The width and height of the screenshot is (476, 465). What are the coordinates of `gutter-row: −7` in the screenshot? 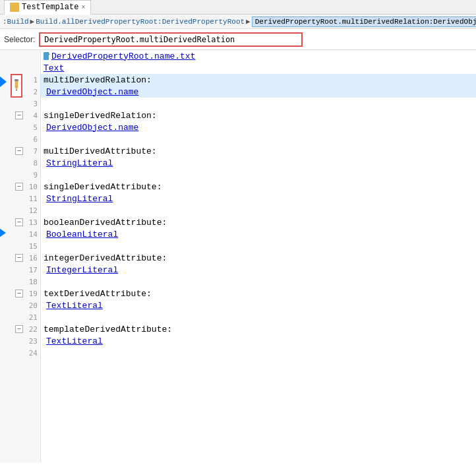 It's located at (20, 151).